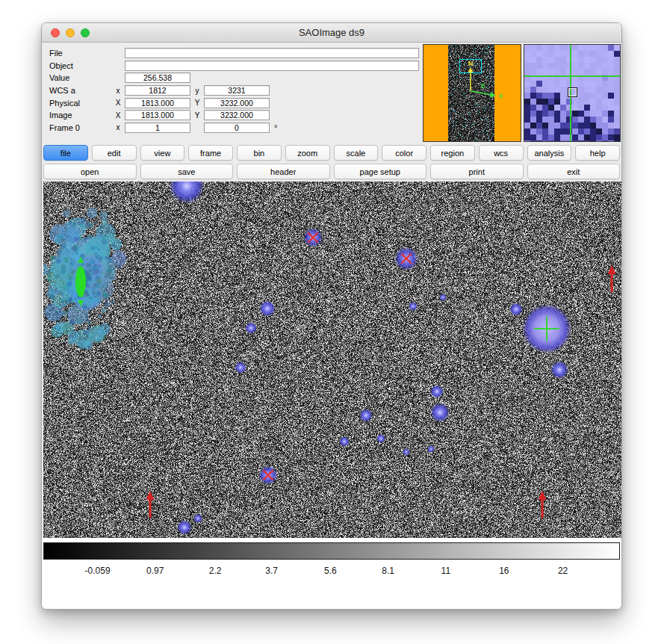 The height and width of the screenshot is (644, 664). Describe the element at coordinates (259, 152) in the screenshot. I see `menu-button-bin: bin` at that location.